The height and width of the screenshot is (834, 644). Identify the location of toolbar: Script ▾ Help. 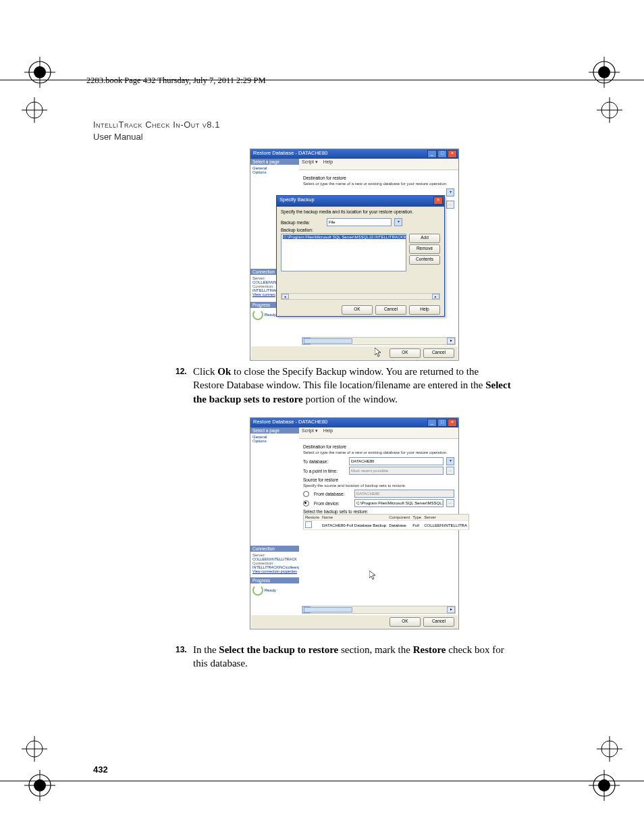
(379, 434).